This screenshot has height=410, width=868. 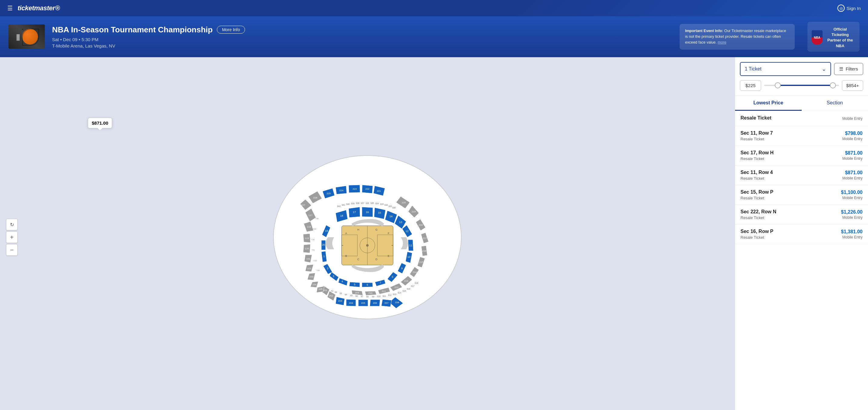 What do you see at coordinates (849, 8) in the screenshot?
I see `sign-in-button: ◎ Sign In` at bounding box center [849, 8].